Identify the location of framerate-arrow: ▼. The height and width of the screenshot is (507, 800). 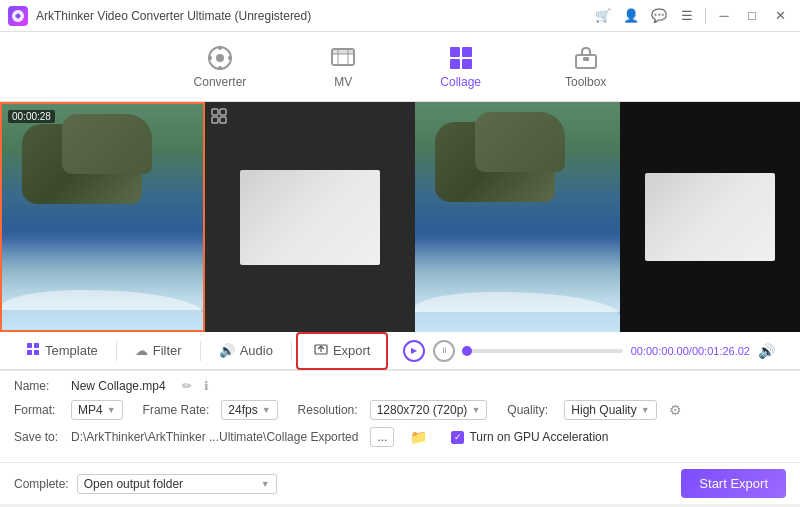
(266, 410).